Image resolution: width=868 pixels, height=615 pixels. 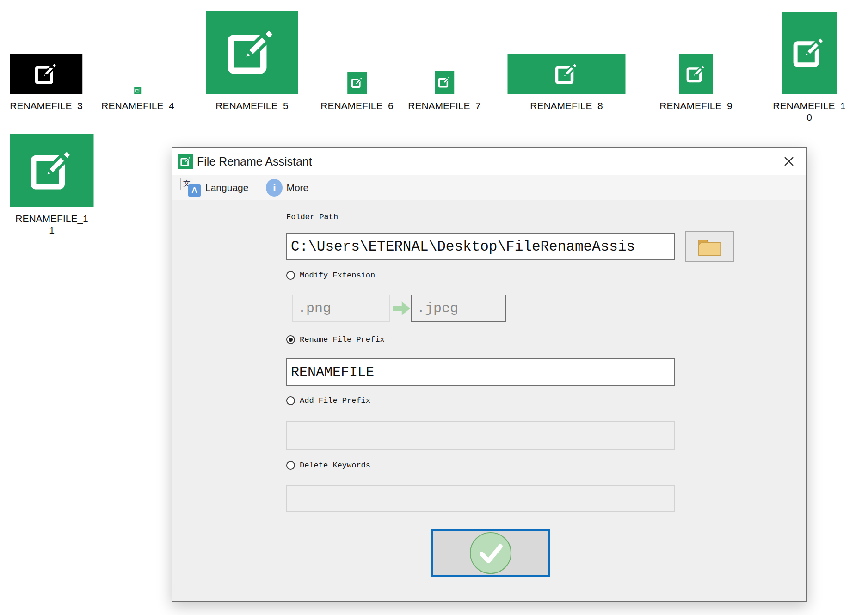 I want to click on file-label: RENAMEFILE_6, so click(x=357, y=105).